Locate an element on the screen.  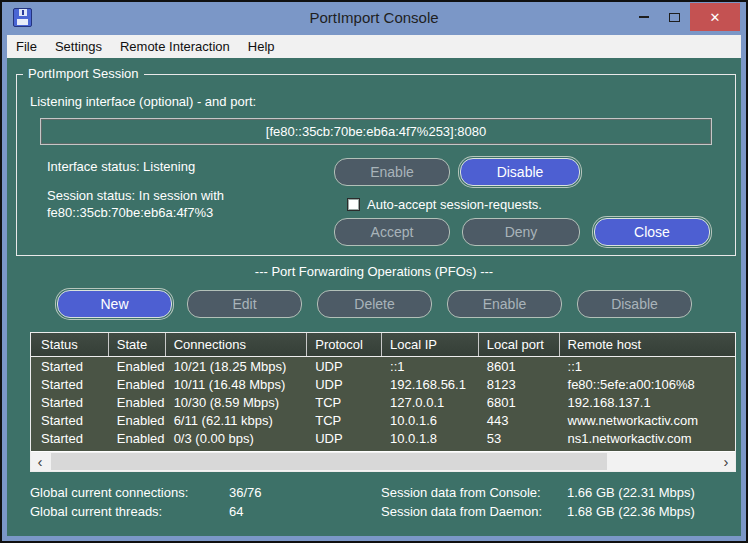
minimize-icon is located at coordinates (644, 17).